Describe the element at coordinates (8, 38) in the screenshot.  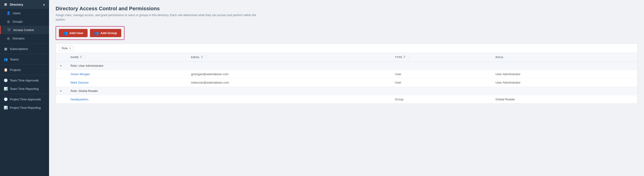
I see `domains-icon: ◎` at that location.